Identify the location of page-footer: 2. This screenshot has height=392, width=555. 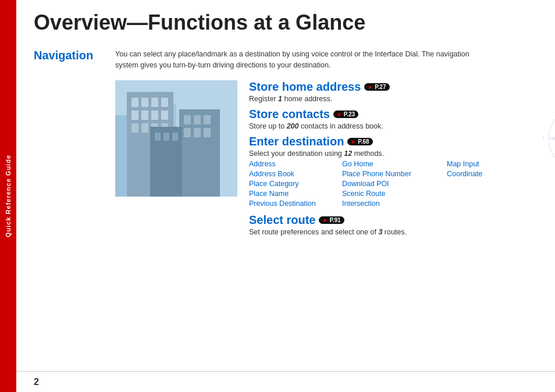
(286, 382).